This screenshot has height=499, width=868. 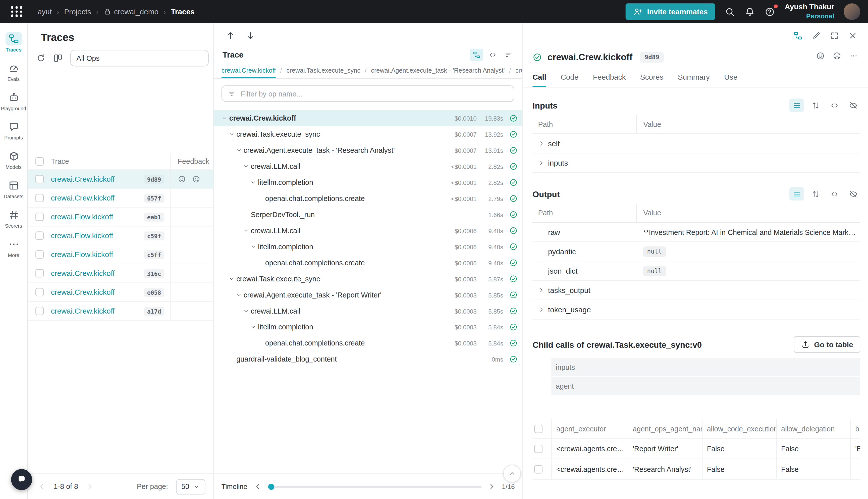 I want to click on trace-row: crewai.Crew.kickoff9d89, so click(x=121, y=180).